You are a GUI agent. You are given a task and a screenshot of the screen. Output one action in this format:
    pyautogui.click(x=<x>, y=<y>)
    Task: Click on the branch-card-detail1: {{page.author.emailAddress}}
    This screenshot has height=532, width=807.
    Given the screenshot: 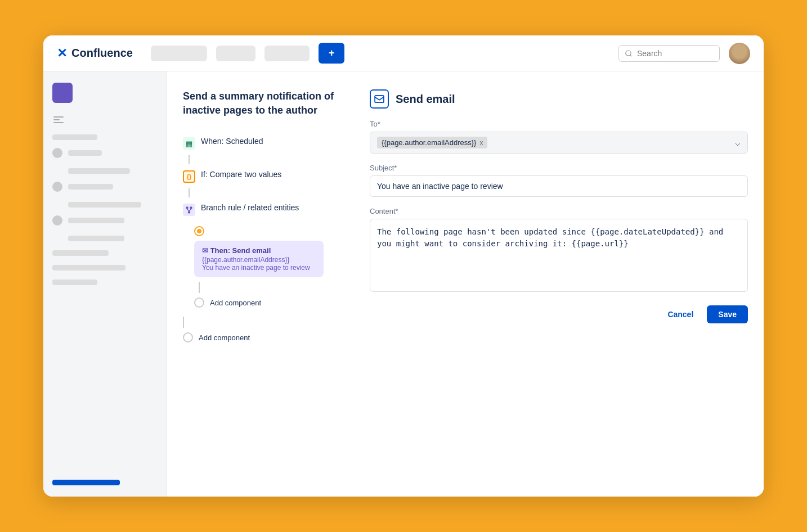 What is the action you would take?
    pyautogui.click(x=259, y=260)
    